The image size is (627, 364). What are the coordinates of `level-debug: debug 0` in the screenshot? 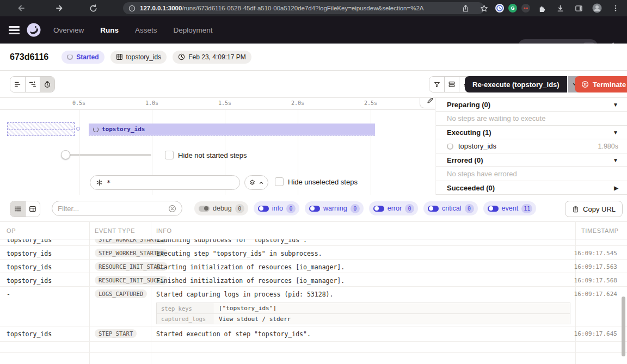 It's located at (221, 208).